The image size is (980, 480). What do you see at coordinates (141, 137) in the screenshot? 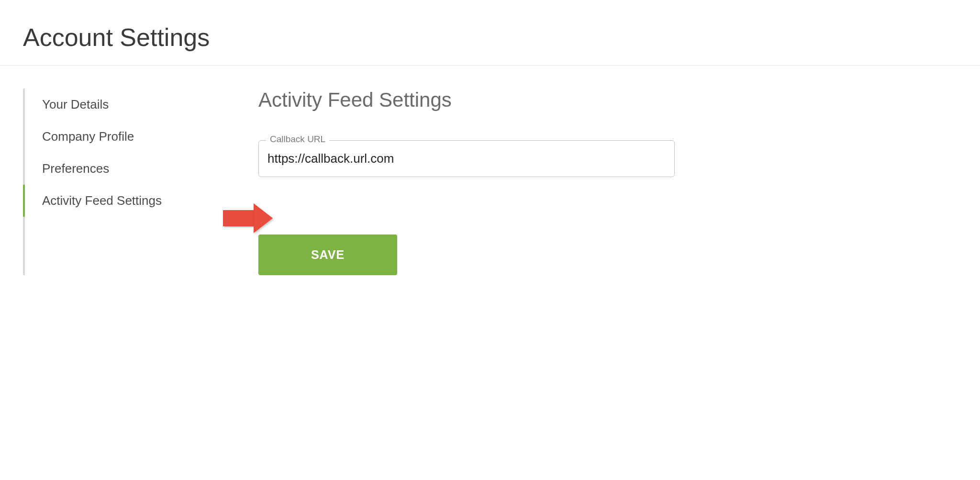
I see `sidebar-item-company-profile: Company Profile` at bounding box center [141, 137].